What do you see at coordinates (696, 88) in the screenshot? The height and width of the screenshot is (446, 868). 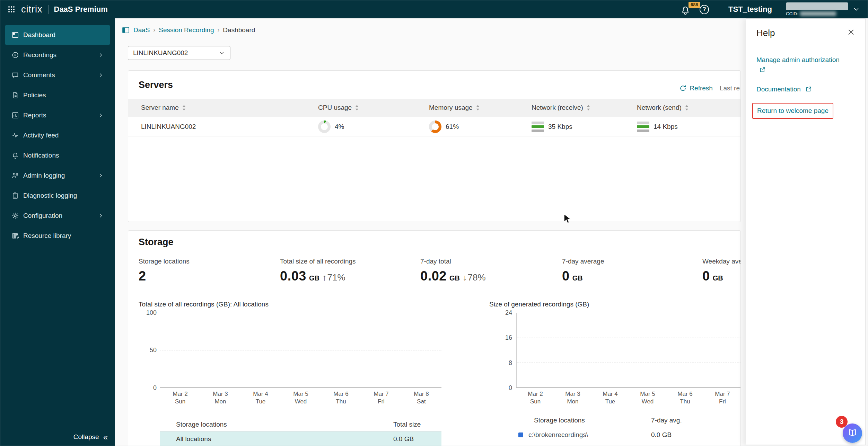 I see `refresh-button: Refresh` at bounding box center [696, 88].